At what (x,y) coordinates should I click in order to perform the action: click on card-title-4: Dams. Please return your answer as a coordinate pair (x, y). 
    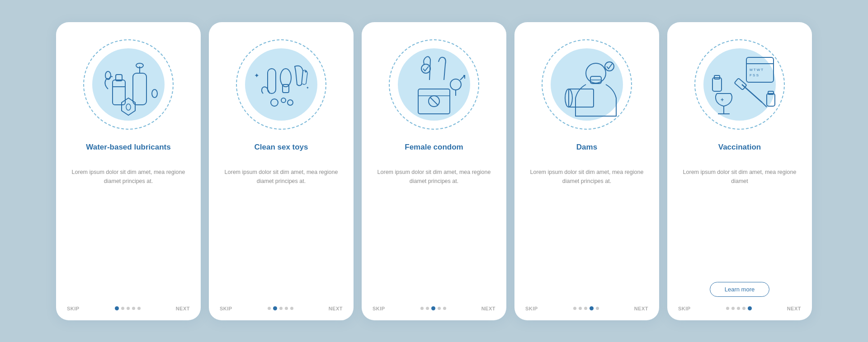
    Looking at the image, I should click on (587, 152).